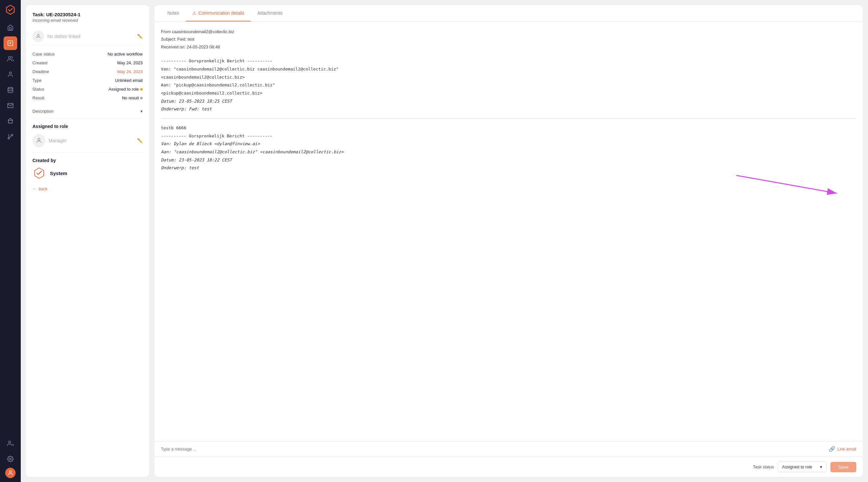 Image resolution: width=868 pixels, height=482 pixels. What do you see at coordinates (142, 89) in the screenshot?
I see `status-dot` at bounding box center [142, 89].